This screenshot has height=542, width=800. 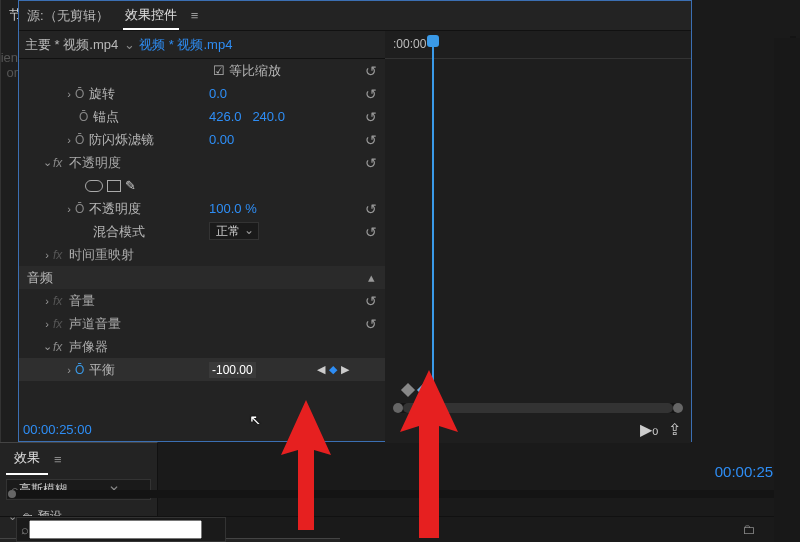 I want to click on playhead, so click(x=433, y=41).